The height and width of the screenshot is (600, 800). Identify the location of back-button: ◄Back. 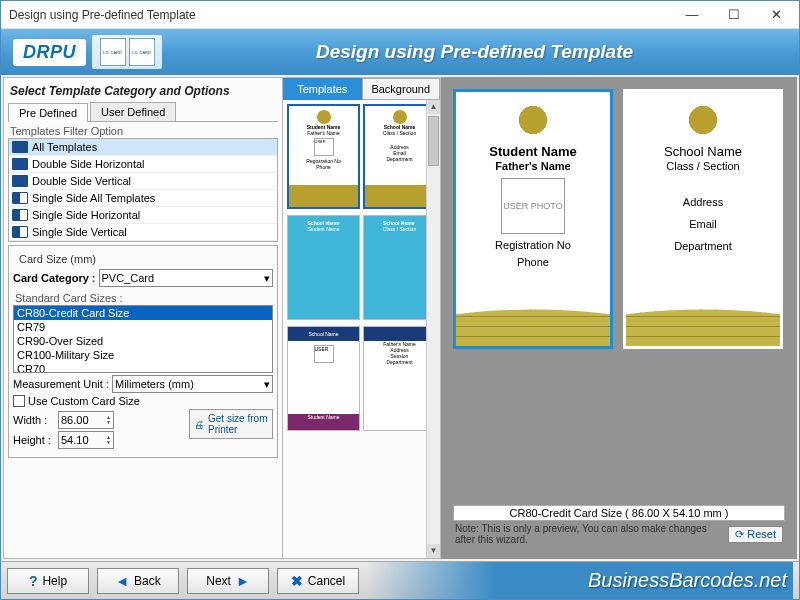
(138, 581).